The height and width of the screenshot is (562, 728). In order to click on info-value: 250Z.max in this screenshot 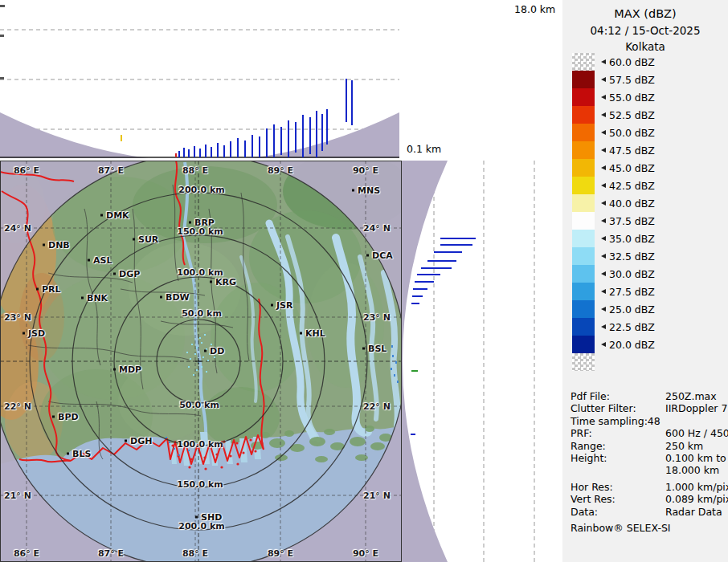, I will do `click(695, 397)`.